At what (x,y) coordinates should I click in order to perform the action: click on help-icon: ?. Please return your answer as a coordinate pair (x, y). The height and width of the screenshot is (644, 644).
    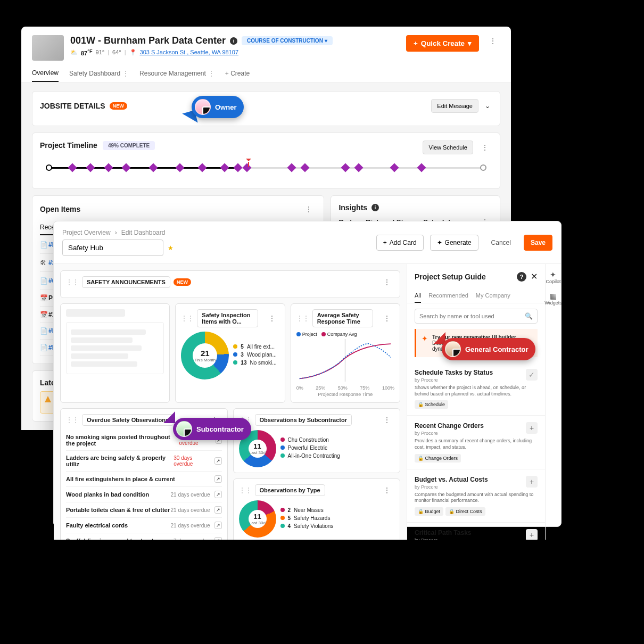
    Looking at the image, I should click on (522, 277).